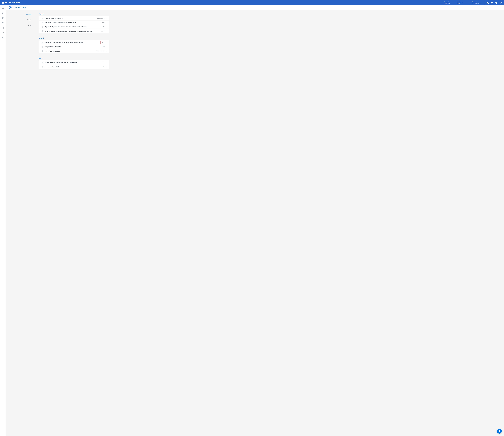 This screenshot has height=436, width=504. I want to click on capacity-cards: i Capacity Management Mode Manual Mode ⌄…, so click(74, 25).